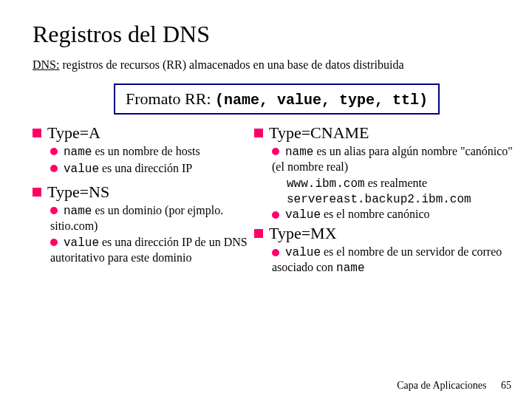  I want to click on type-ns-heading: Type=NS, so click(147, 192).